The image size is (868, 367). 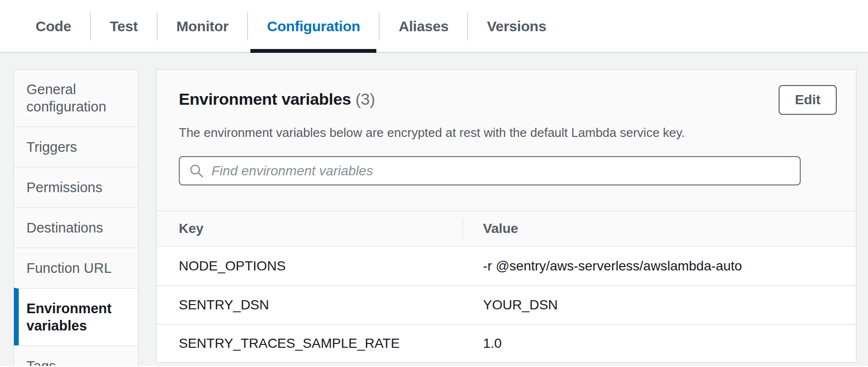 What do you see at coordinates (507, 266) in the screenshot?
I see `table-row: NODE_OPTIONS -r @sentry/aws-serverless/a…` at bounding box center [507, 266].